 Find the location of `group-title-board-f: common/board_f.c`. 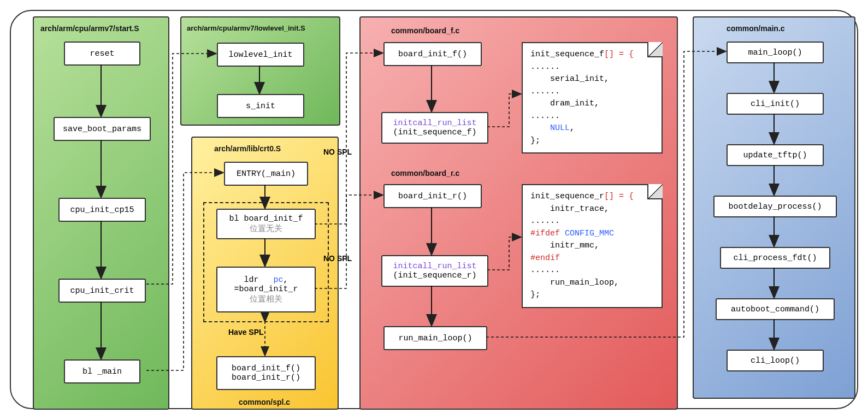

group-title-board-f: common/board_f.c is located at coordinates (425, 31).